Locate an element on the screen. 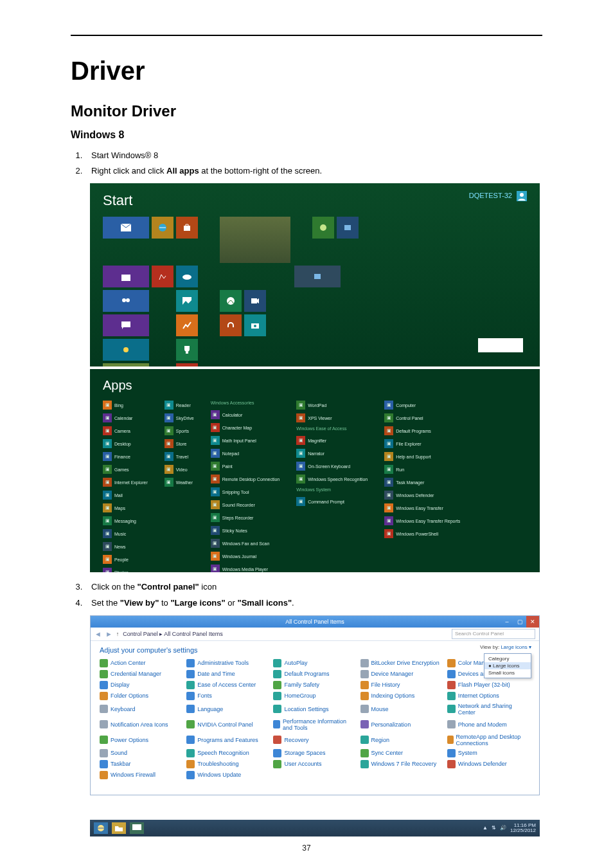 This screenshot has height=868, width=613. view-by-value: Large icons ▾ is located at coordinates (516, 647).